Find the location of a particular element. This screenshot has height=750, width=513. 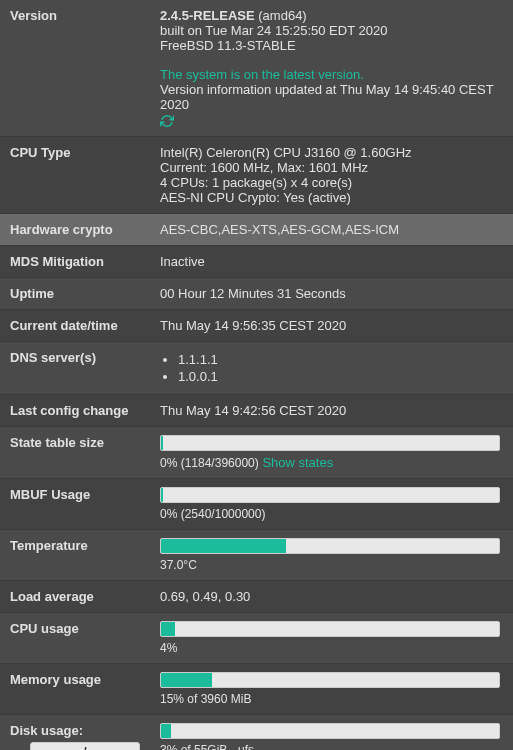

mbuf-text: 0% (2540/1000000) is located at coordinates (332, 514).